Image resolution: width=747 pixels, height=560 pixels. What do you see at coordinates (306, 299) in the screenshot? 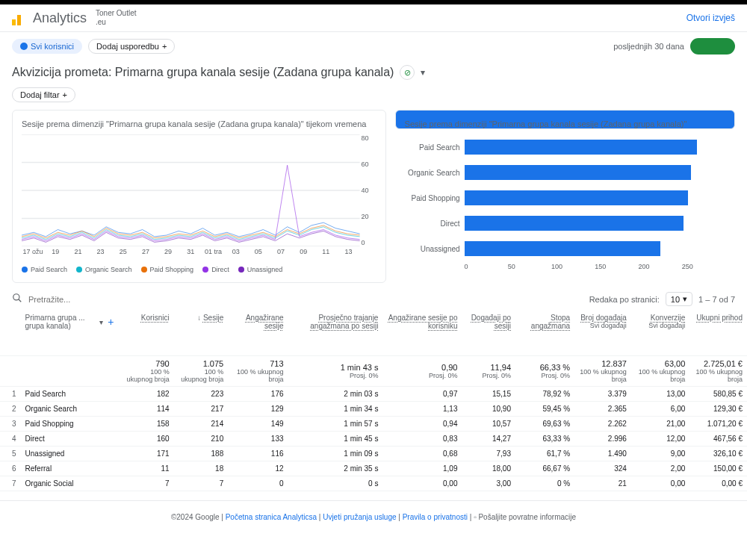
I see `search-input` at bounding box center [306, 299].